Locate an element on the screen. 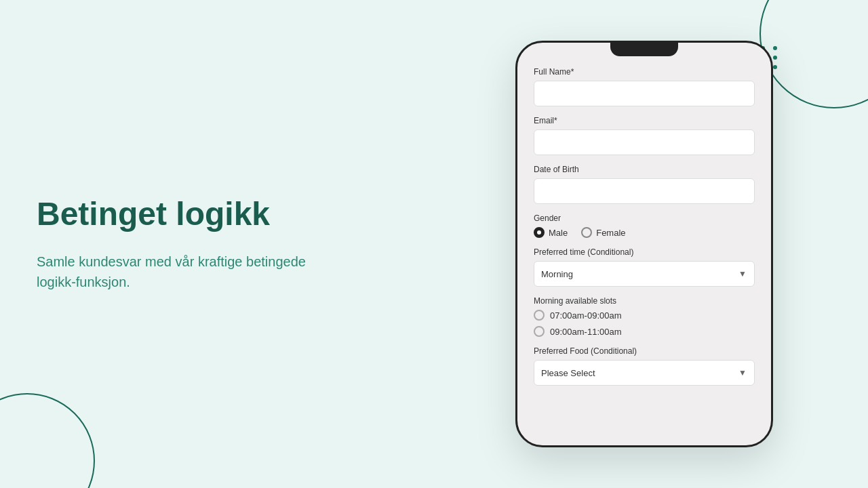 This screenshot has width=868, height=488. morning-slots-group: Morning available slots 07:00am-09:00am … is located at coordinates (644, 317).